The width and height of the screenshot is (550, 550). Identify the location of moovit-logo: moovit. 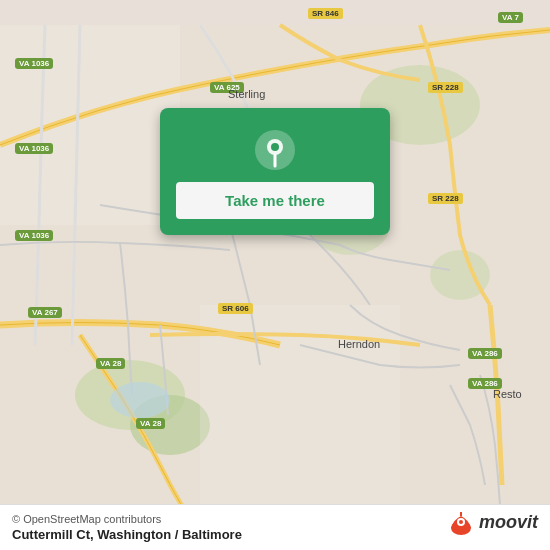
(492, 522).